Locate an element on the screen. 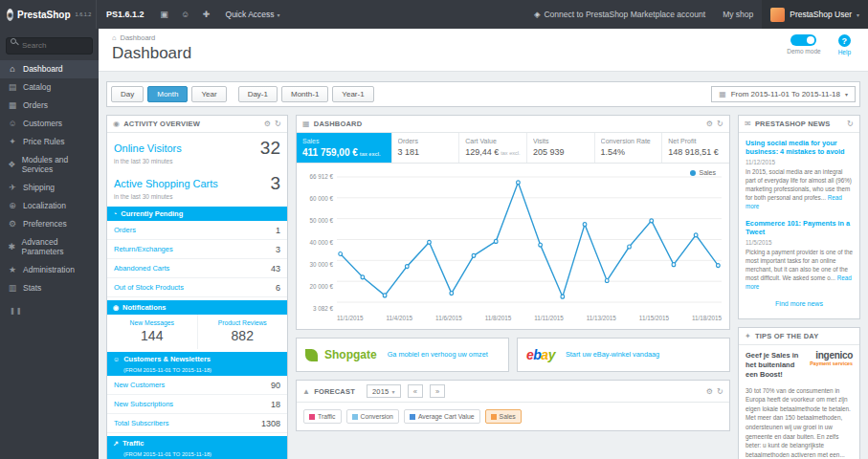 Image resolution: width=868 pixels, height=459 pixels. help-label: Help is located at coordinates (844, 52).